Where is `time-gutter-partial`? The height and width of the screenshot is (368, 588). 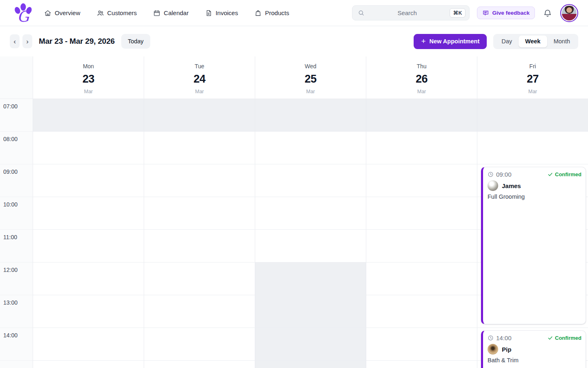
time-gutter-partial is located at coordinates (16, 364).